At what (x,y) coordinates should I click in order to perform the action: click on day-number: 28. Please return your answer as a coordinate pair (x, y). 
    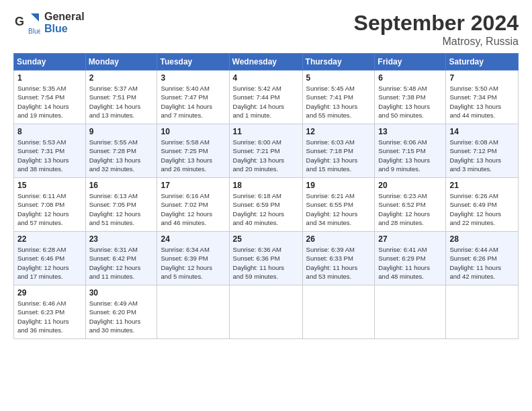
    Looking at the image, I should click on (482, 239).